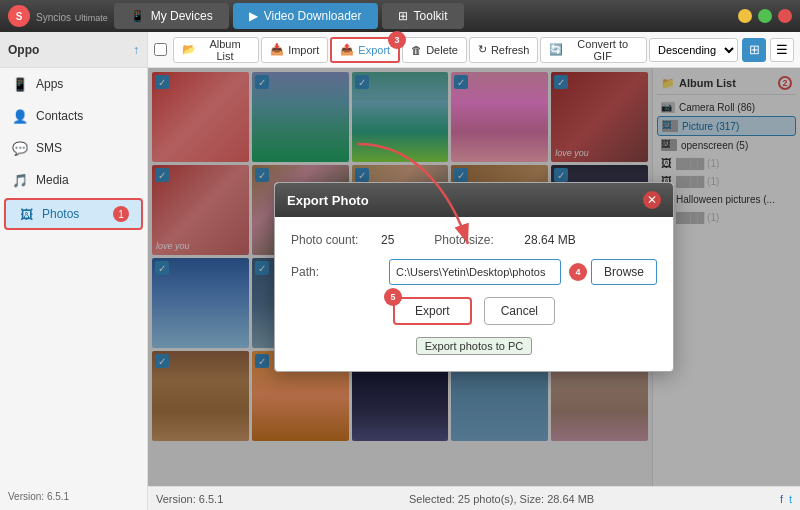 The width and height of the screenshot is (800, 510). What do you see at coordinates (502, 499) in the screenshot?
I see `selected-status: Selected: 25 photo(s), Size: 28.64 MB` at bounding box center [502, 499].